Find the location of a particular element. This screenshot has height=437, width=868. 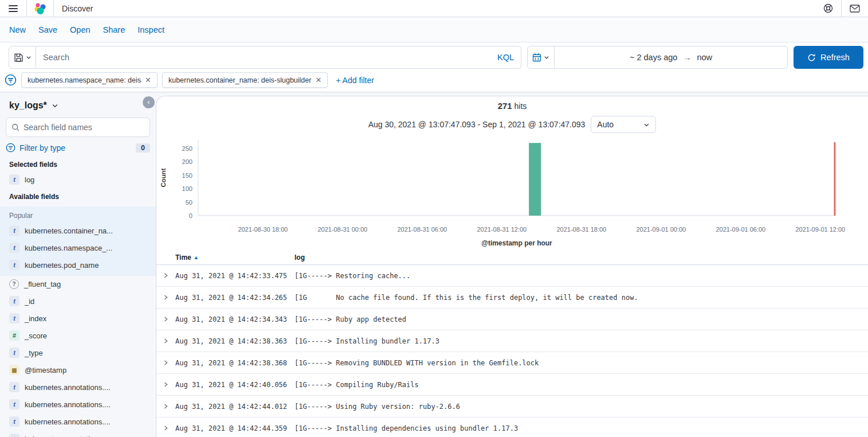

table-row: Aug 31, 2021 @ 14:42:38.368 [1G-----> Re… is located at coordinates (512, 363).